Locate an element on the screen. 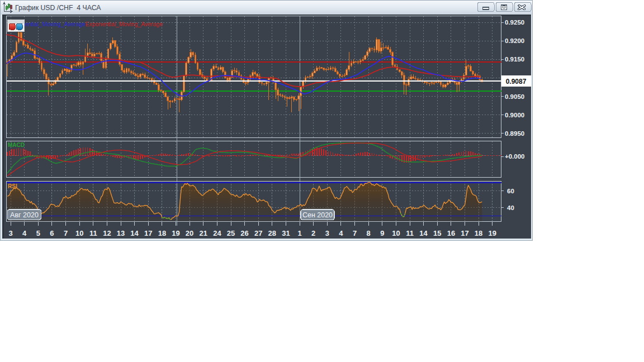 The height and width of the screenshot is (362, 644). svg-text: 1 is located at coordinates (300, 234).